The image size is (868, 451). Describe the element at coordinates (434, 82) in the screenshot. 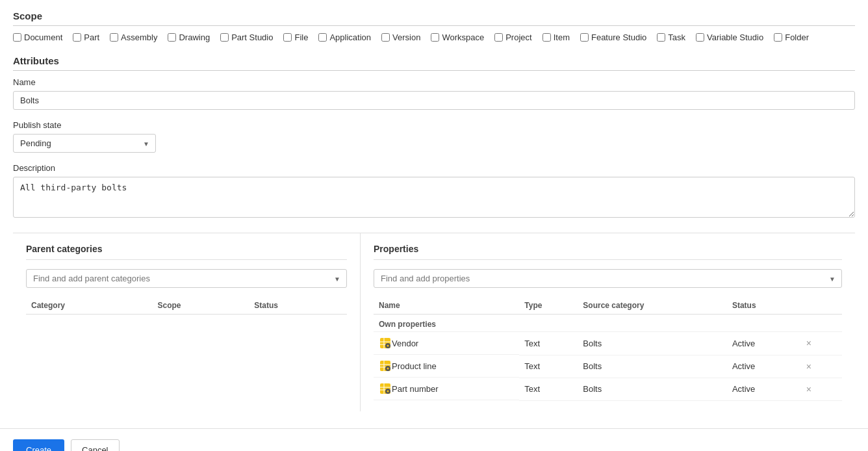

I see `name-label: Name` at that location.